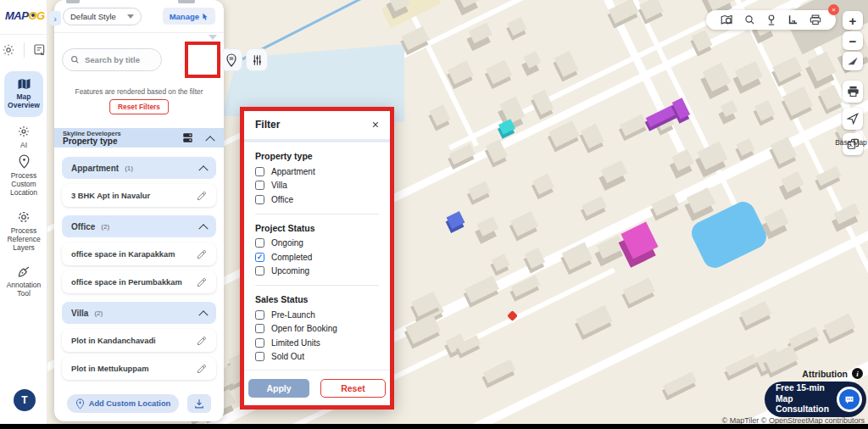  Describe the element at coordinates (139, 195) in the screenshot. I see `property-item: 3 BHK Apt in Navalur` at that location.